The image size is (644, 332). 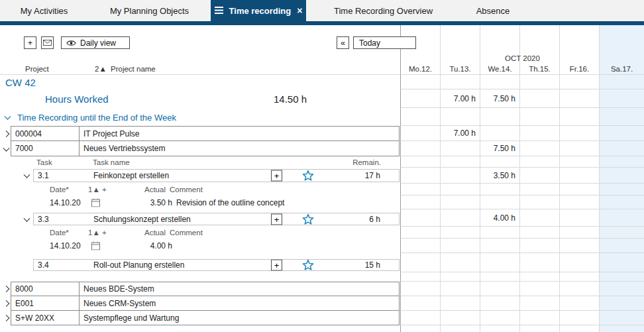 I want to click on add-button: +, so click(x=30, y=42).